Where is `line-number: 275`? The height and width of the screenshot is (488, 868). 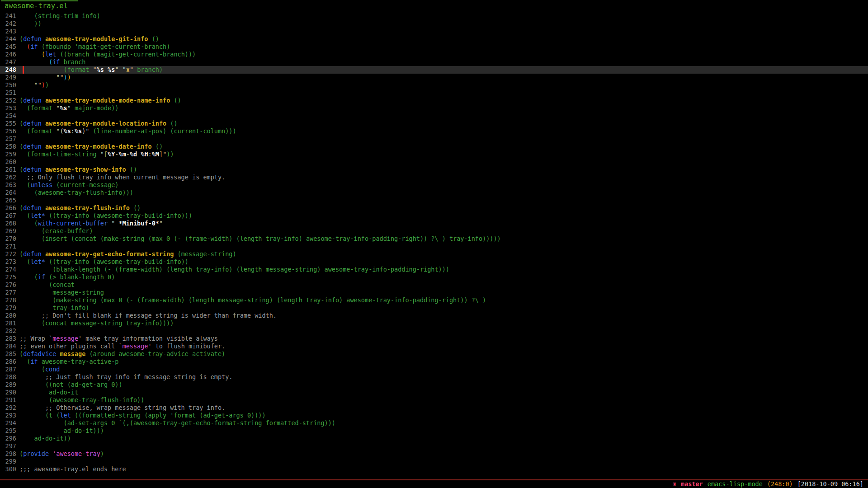 line-number: 275 is located at coordinates (10, 277).